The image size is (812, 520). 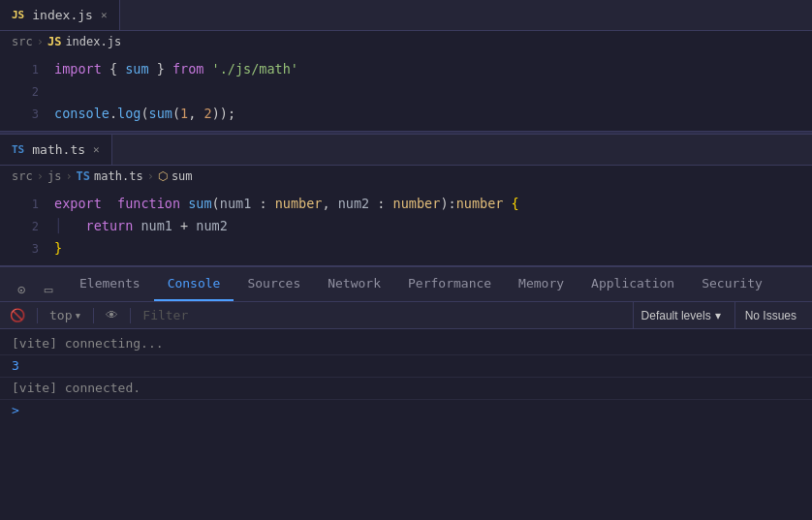 I want to click on console-line-3: [vite] connected., so click(x=406, y=389).